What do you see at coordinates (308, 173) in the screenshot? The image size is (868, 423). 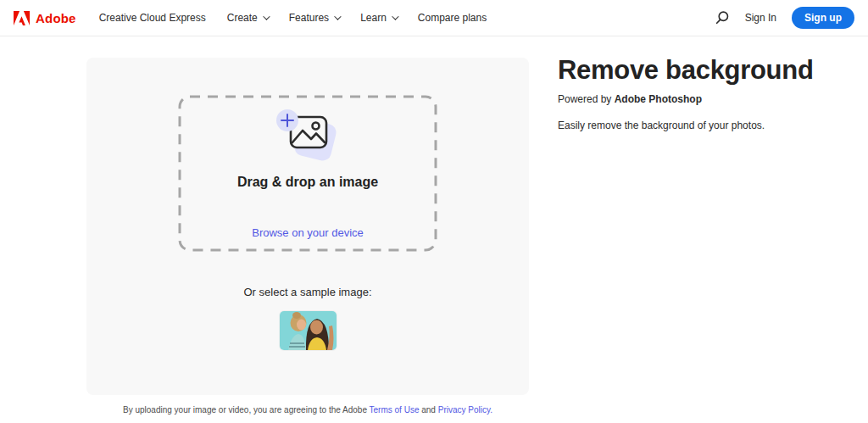 I see `drag-drop-zone: Drag & drop an image Browse on your devi…` at bounding box center [308, 173].